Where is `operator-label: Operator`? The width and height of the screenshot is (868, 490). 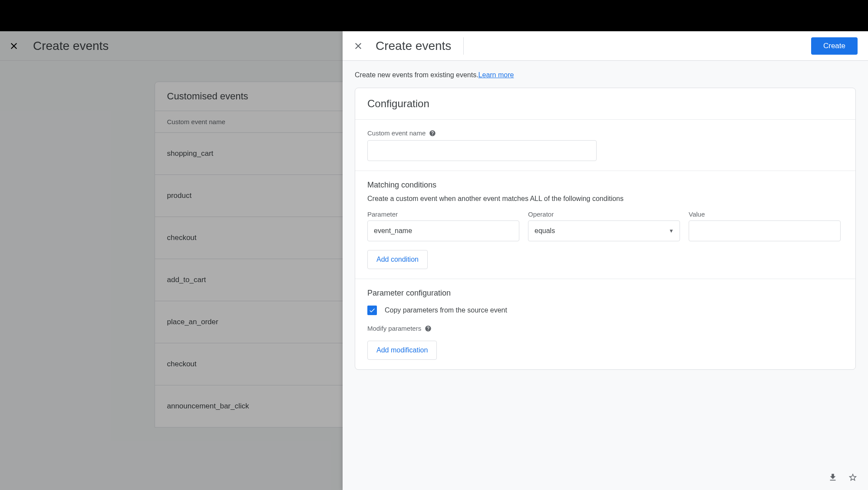
operator-label: Operator is located at coordinates (604, 214).